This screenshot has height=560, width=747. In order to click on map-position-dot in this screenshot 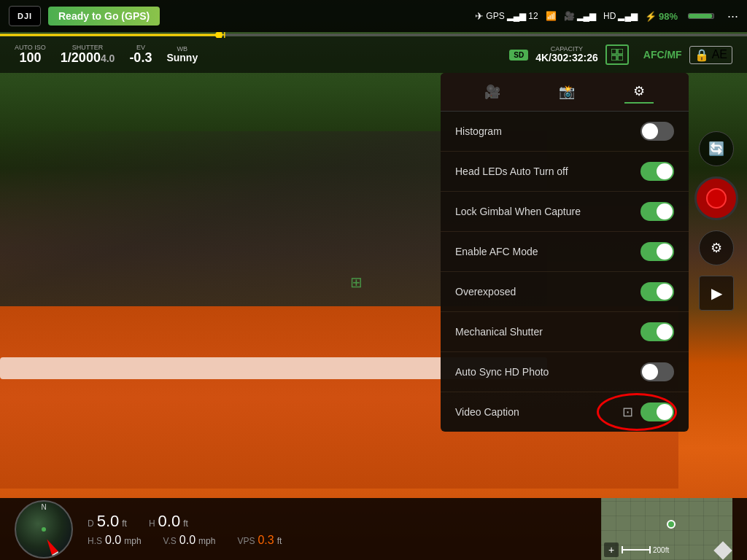, I will do `click(671, 524)`.